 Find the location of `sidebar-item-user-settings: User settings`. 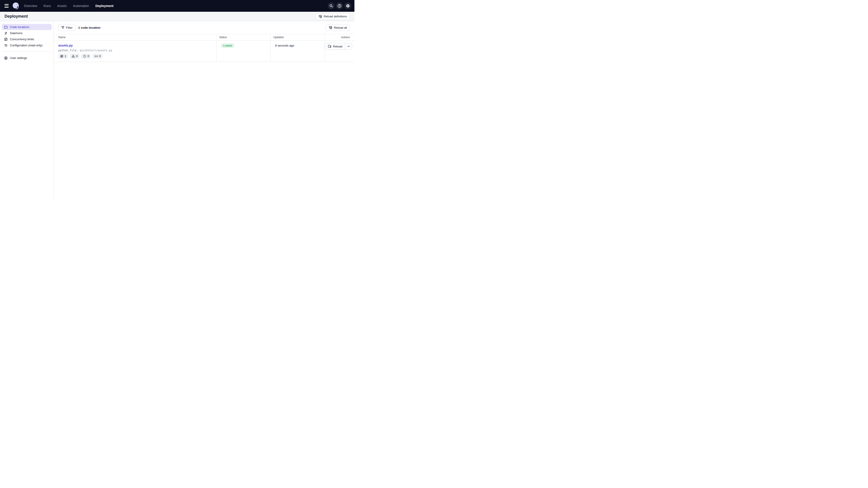

sidebar-item-user-settings: User settings is located at coordinates (27, 58).